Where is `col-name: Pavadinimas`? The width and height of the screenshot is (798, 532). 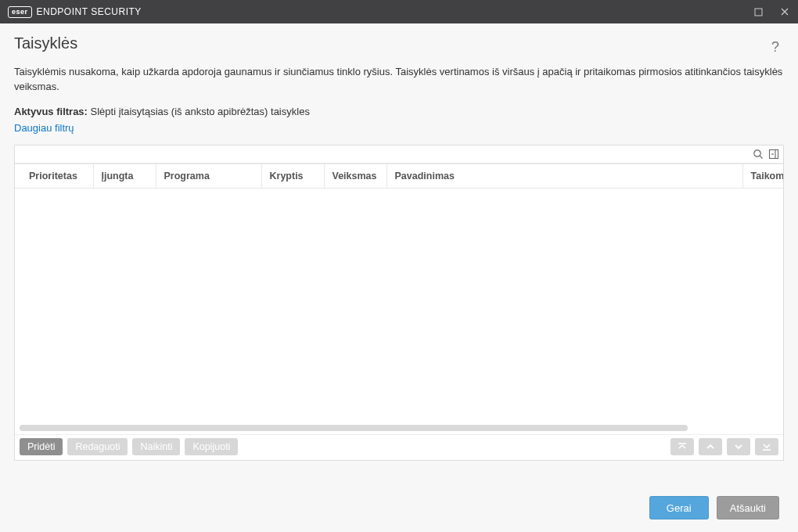
col-name: Pavadinimas is located at coordinates (565, 175).